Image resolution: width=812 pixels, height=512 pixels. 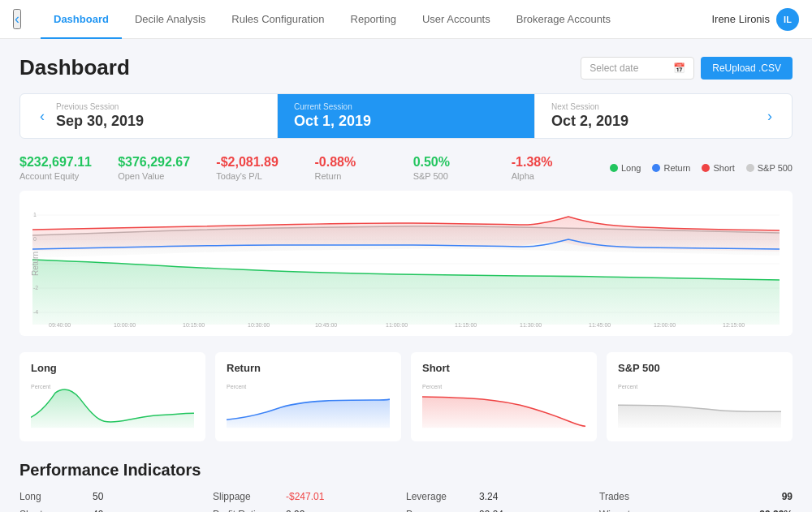 What do you see at coordinates (637, 68) in the screenshot?
I see `date-picker: Select date 📅` at bounding box center [637, 68].